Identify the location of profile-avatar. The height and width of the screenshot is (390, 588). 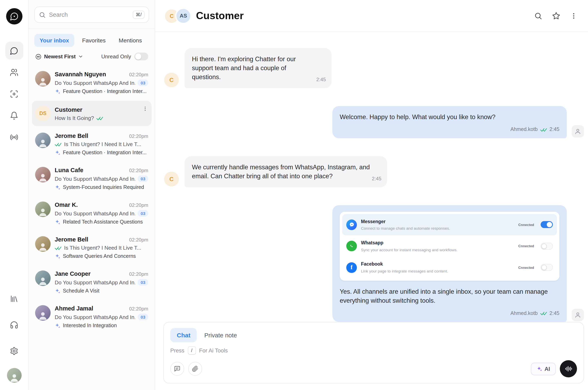
(14, 375).